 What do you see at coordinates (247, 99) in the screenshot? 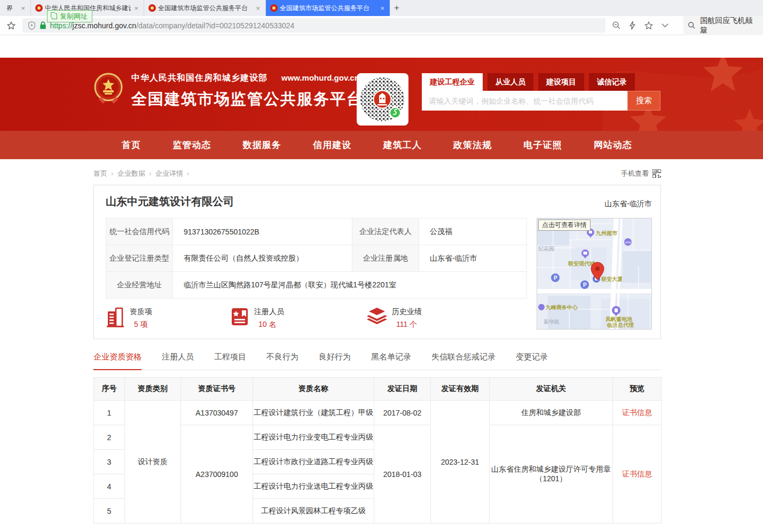
I see `site-title: 全国建筑市场监管公共服务平台` at bounding box center [247, 99].